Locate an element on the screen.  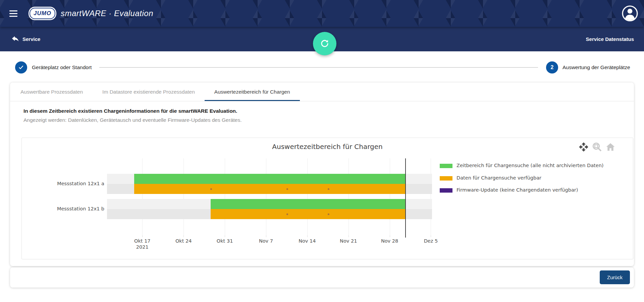
zurueck-button: Zurück is located at coordinates (615, 277).